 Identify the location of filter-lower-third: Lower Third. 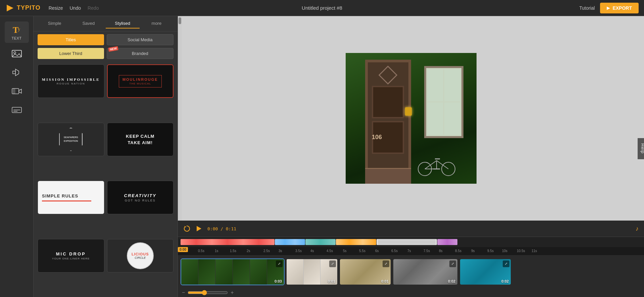
(71, 54).